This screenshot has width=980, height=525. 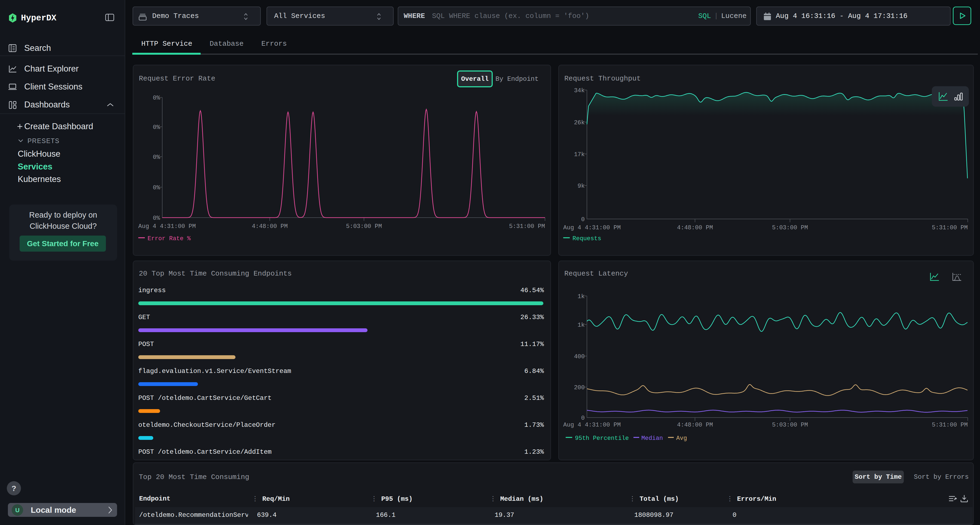 What do you see at coordinates (682, 438) in the screenshot?
I see `svg-text: Avg` at bounding box center [682, 438].